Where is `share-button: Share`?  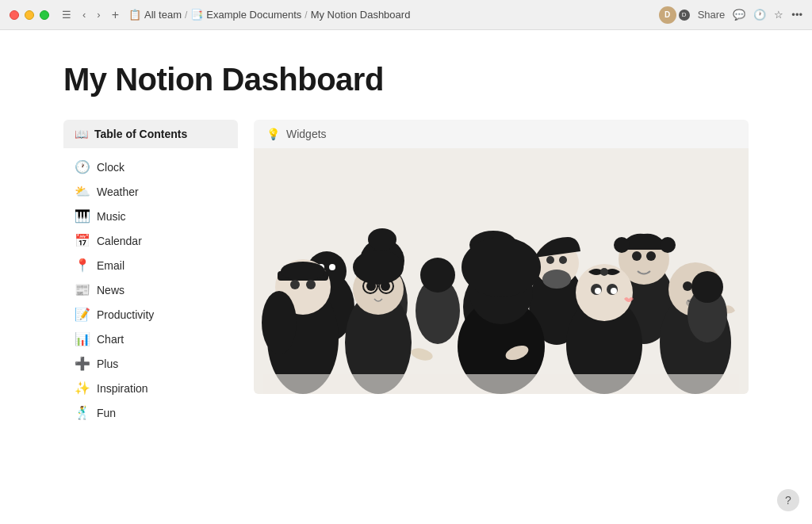
share-button: Share is located at coordinates (712, 14).